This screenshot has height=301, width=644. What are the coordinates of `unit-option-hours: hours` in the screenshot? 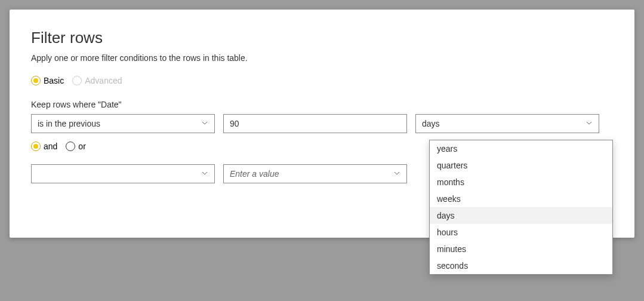 It's located at (521, 232).